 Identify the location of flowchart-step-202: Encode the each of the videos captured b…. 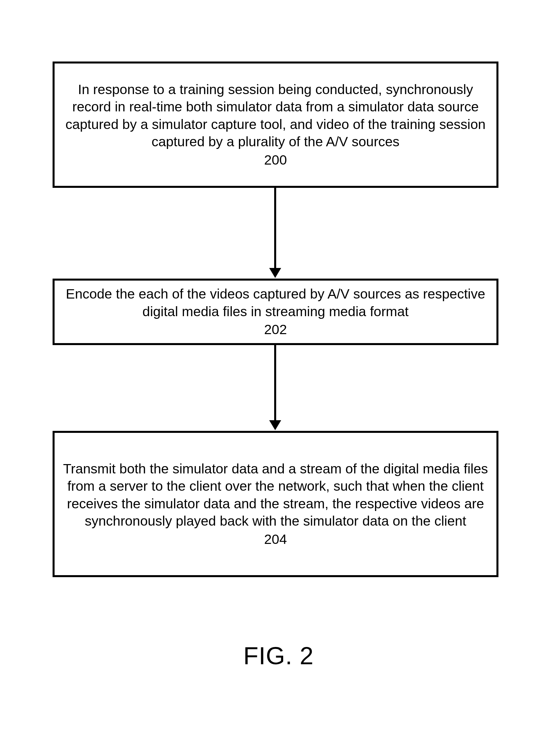
(275, 312).